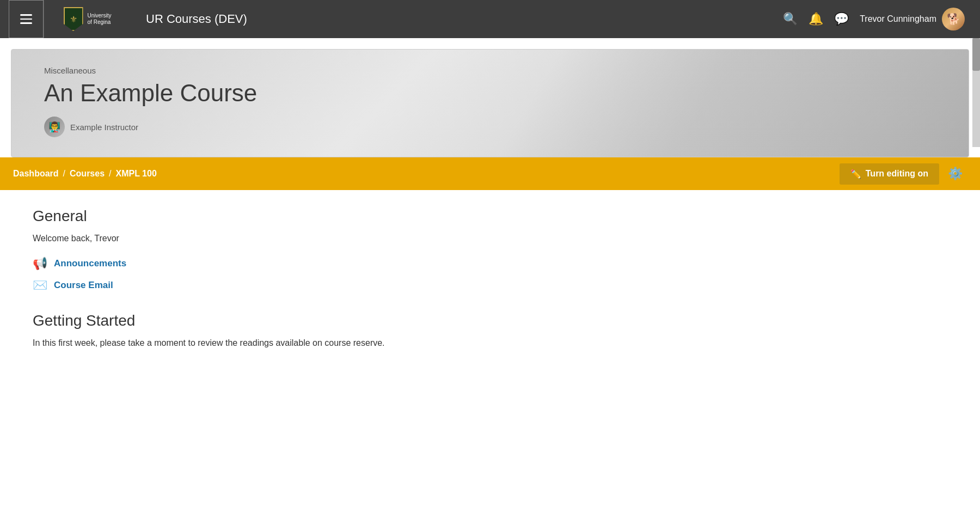  I want to click on announcements-item: 📢 Announcements, so click(490, 264).